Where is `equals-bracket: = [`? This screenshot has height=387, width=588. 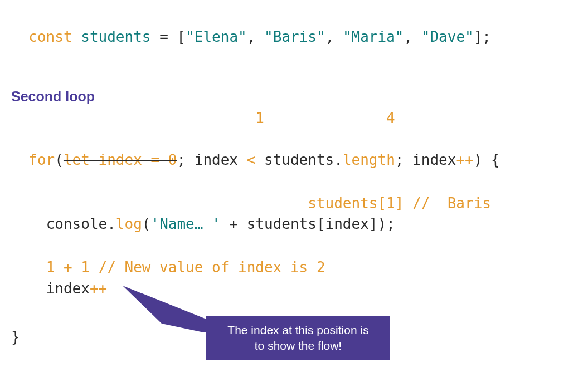
equals-bracket: = [ is located at coordinates (168, 37).